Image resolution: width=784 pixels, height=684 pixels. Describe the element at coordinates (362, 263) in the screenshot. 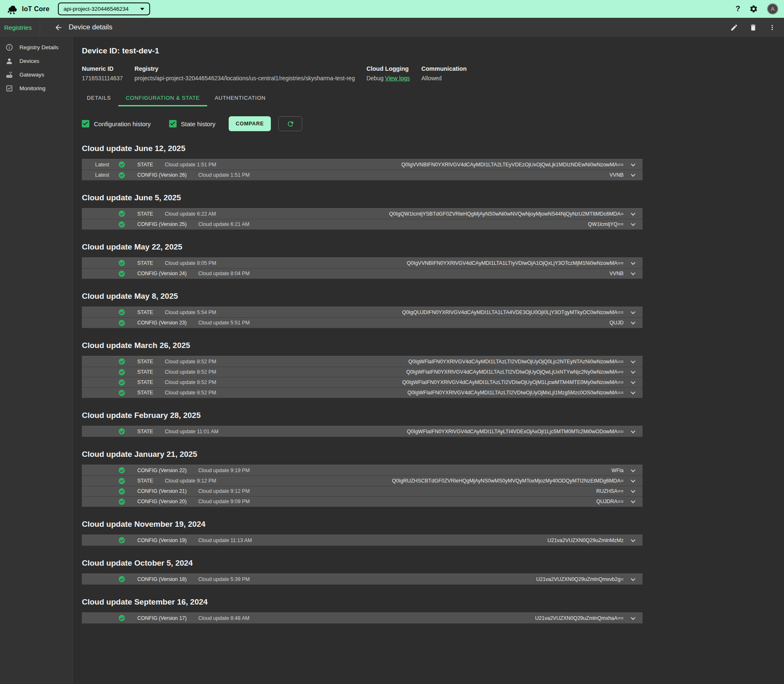

I see `history-row: STATE Cloud update 8:05 PM Q0IgVVNBIFN0Y…` at that location.